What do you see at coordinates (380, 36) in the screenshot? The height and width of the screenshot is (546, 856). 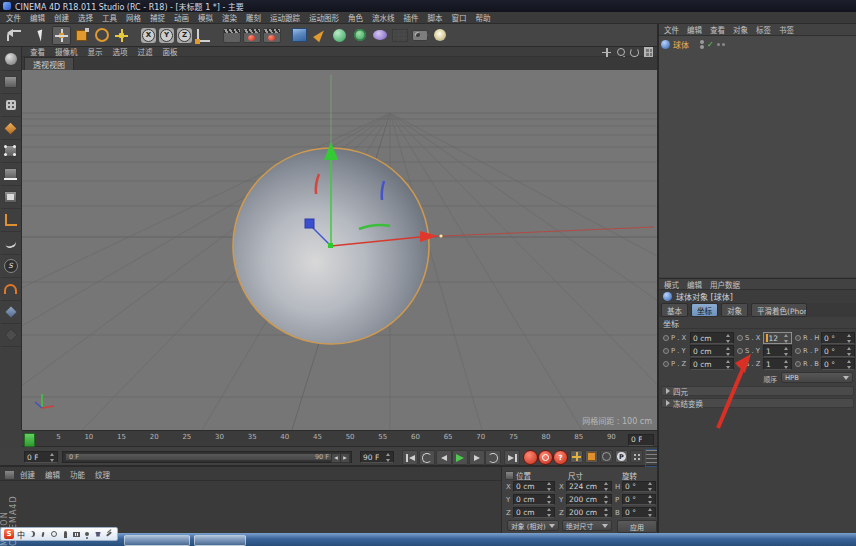 I see `environment-icon` at bounding box center [380, 36].